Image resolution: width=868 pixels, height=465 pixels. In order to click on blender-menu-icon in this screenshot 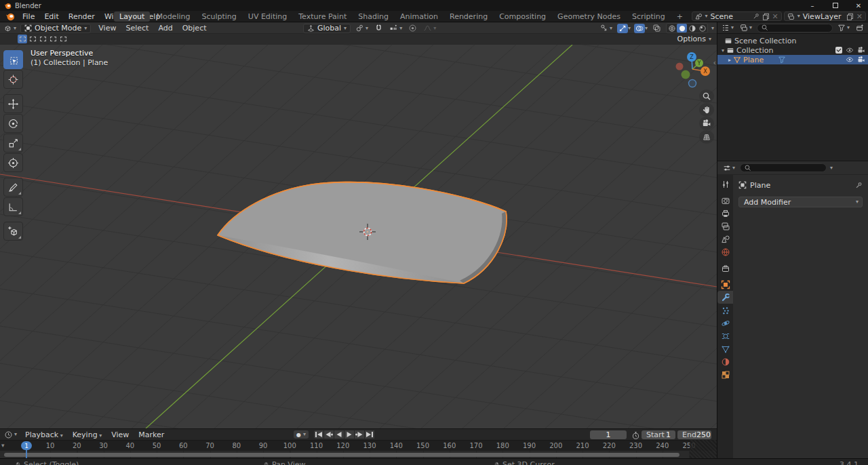, I will do `click(10, 16)`.